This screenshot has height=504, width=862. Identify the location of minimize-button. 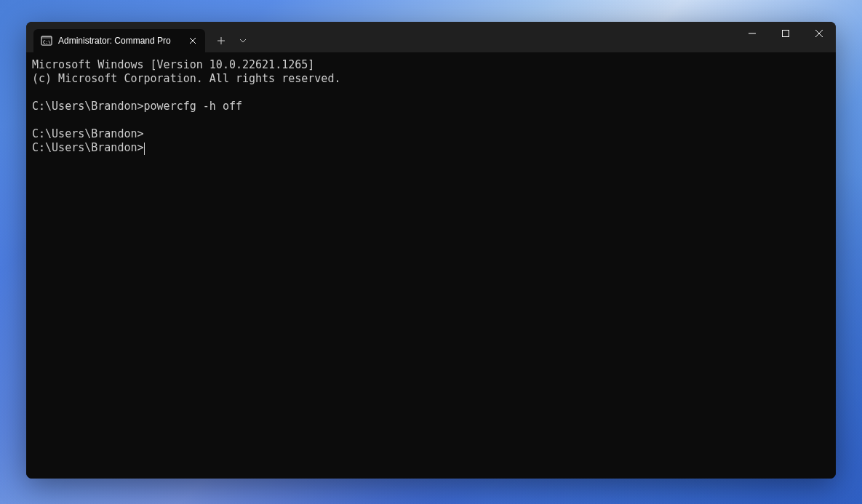
(752, 33).